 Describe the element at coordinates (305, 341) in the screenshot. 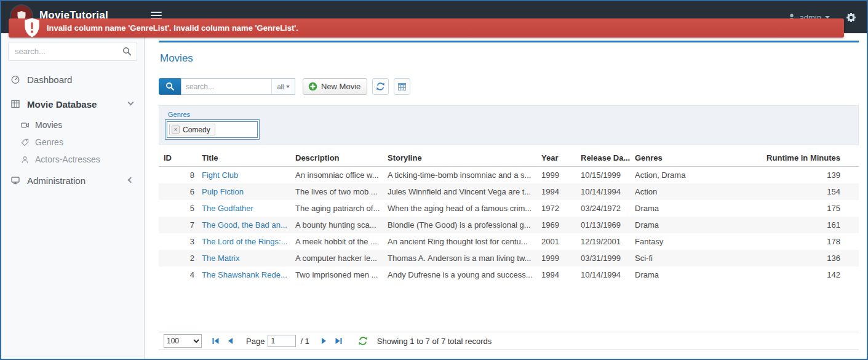

I see `page-count-label: / 1` at that location.